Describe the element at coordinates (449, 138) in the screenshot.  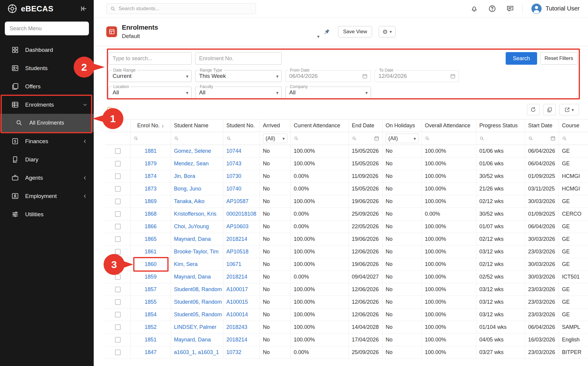
I see `filter-overall-attendance` at that location.